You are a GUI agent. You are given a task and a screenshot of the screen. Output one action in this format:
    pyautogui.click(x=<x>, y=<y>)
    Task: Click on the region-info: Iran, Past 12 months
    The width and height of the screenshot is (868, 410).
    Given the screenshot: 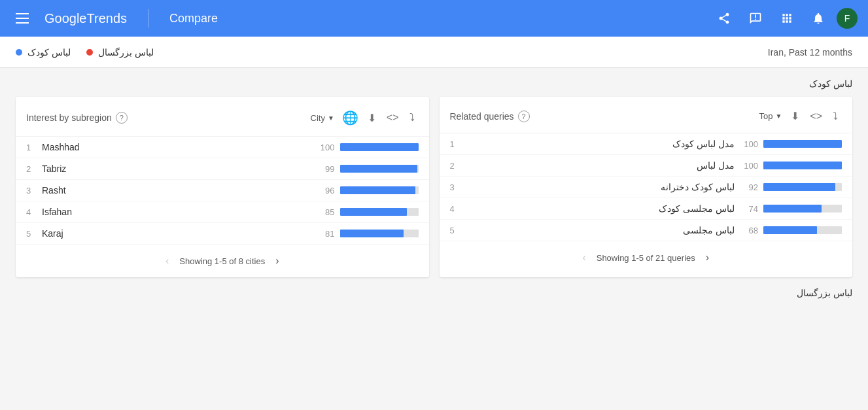 What is the action you would take?
    pyautogui.click(x=810, y=52)
    